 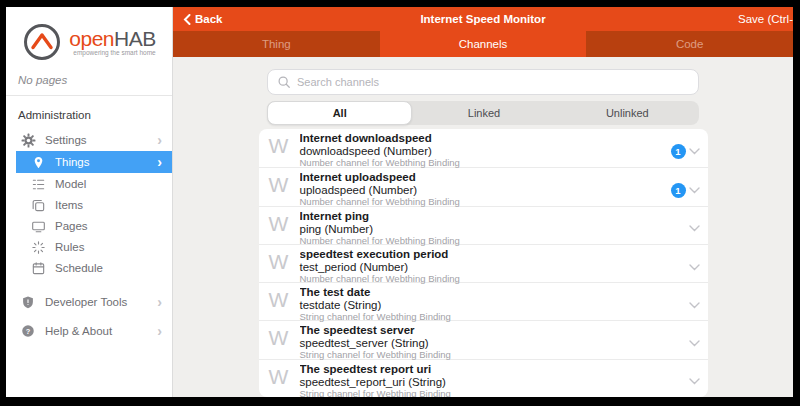 I want to click on channel-id: speedtest_report_uri (String), so click(x=486, y=382).